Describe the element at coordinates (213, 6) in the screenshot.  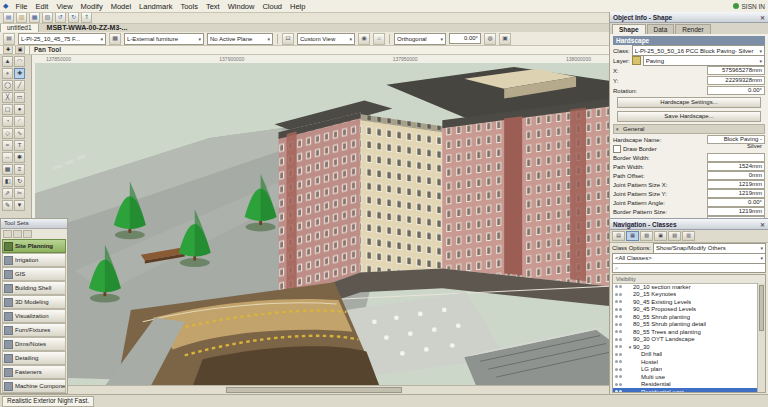
I see `menu-item-text: Text` at that location.